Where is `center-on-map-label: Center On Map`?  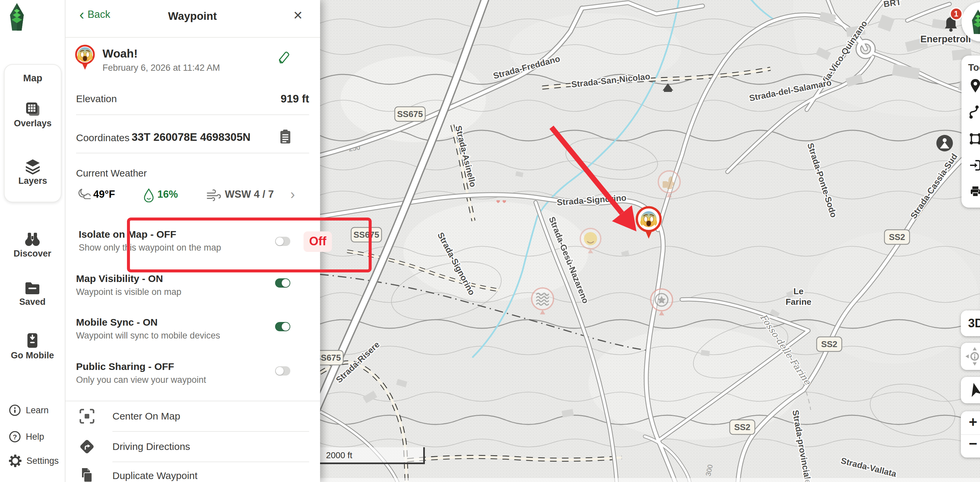 center-on-map-label: Center On Map is located at coordinates (146, 416).